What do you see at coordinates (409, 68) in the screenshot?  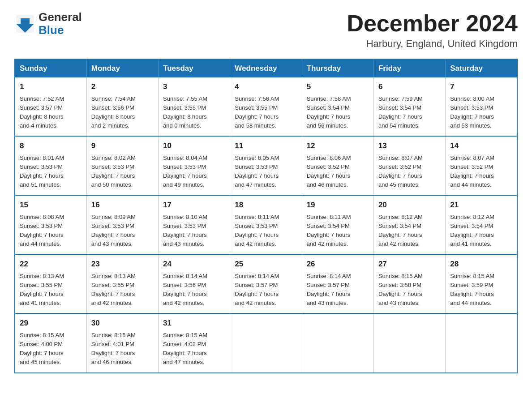 I see `col-friday: Friday` at bounding box center [409, 68].